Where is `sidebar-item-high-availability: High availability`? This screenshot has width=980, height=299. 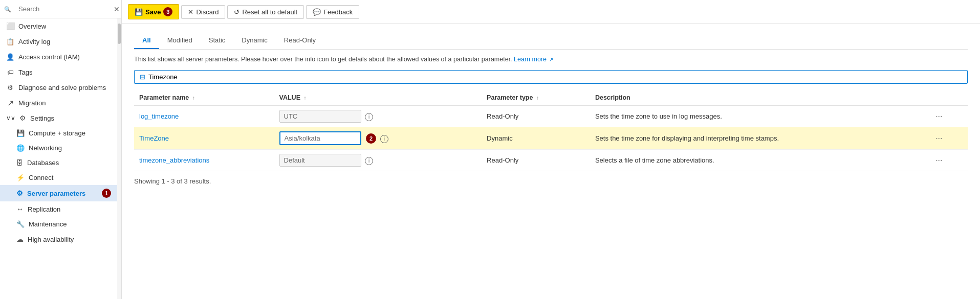 sidebar-item-high-availability: High availability is located at coordinates (58, 239).